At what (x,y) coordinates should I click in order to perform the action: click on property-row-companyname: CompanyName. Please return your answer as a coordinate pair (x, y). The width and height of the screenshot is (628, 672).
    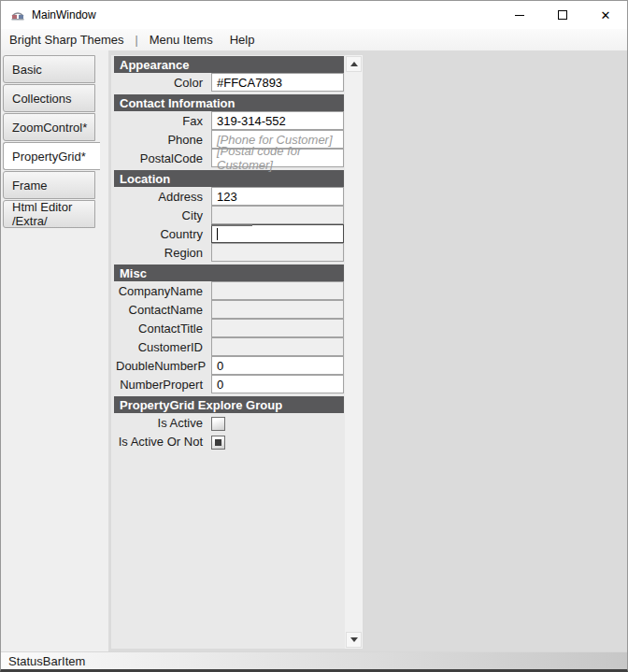
    Looking at the image, I should click on (229, 291).